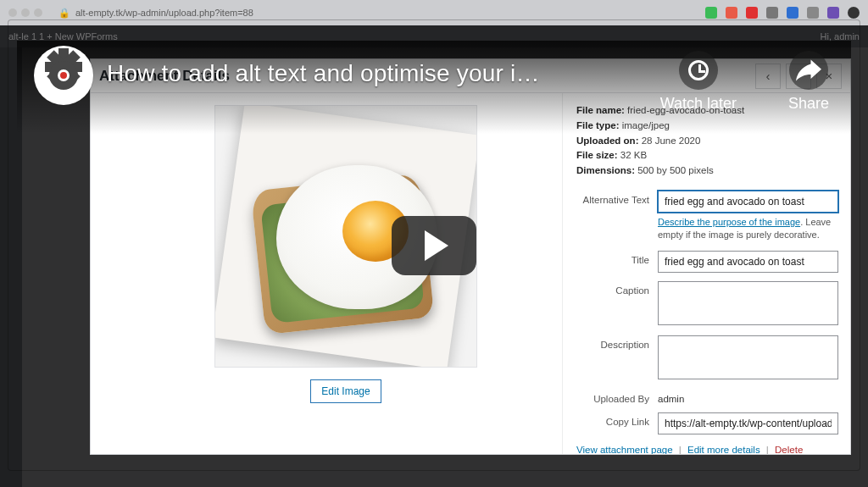  Describe the element at coordinates (671, 141) in the screenshot. I see `meta-uploaded-on: 28 June 2020` at that location.